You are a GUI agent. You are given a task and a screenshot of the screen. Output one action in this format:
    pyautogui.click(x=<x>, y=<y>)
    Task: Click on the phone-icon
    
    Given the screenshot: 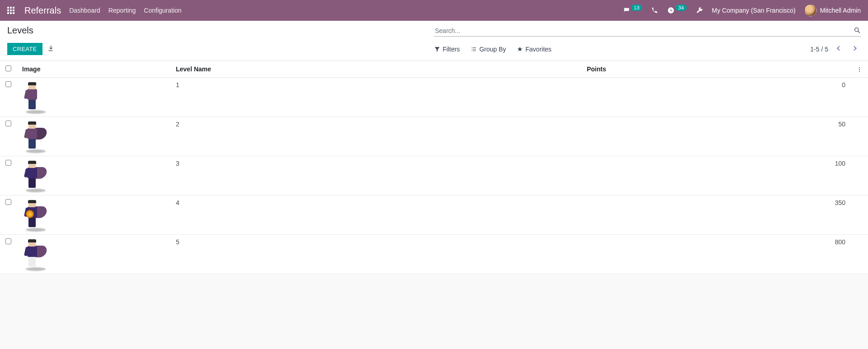 What is the action you would take?
    pyautogui.click(x=655, y=10)
    